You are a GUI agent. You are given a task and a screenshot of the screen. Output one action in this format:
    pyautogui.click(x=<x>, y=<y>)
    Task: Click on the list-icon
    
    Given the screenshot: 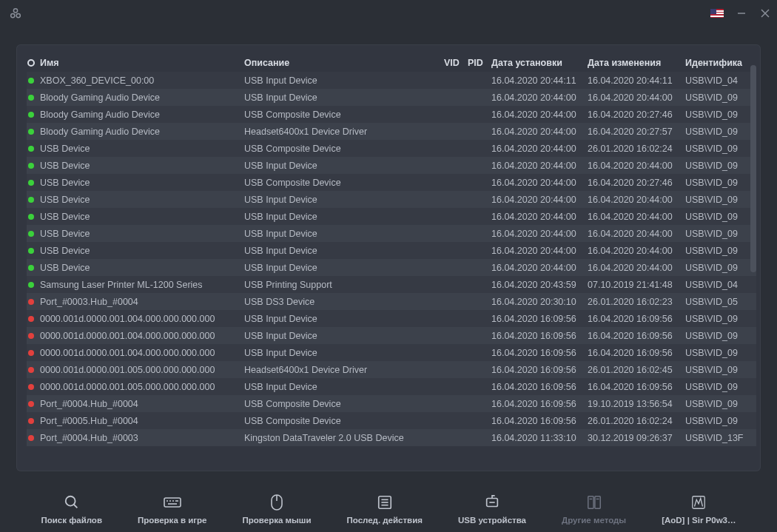 What is the action you would take?
    pyautogui.click(x=385, y=502)
    